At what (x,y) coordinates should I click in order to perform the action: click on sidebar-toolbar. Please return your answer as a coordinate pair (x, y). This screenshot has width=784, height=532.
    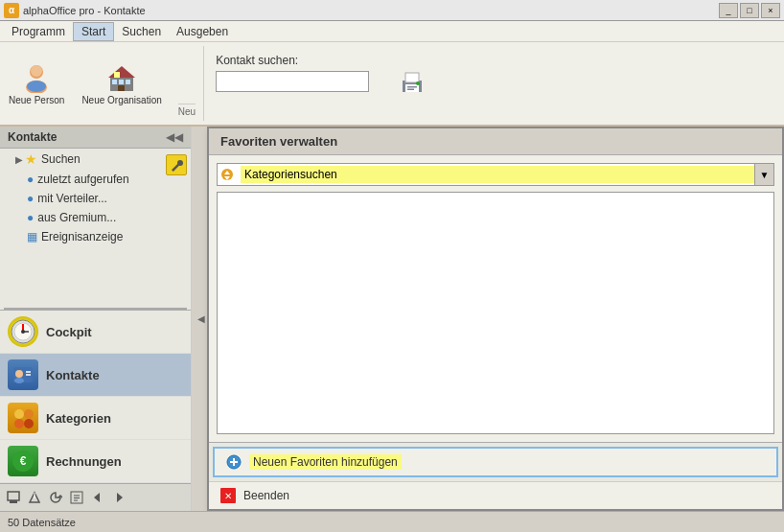
    Looking at the image, I should click on (96, 497).